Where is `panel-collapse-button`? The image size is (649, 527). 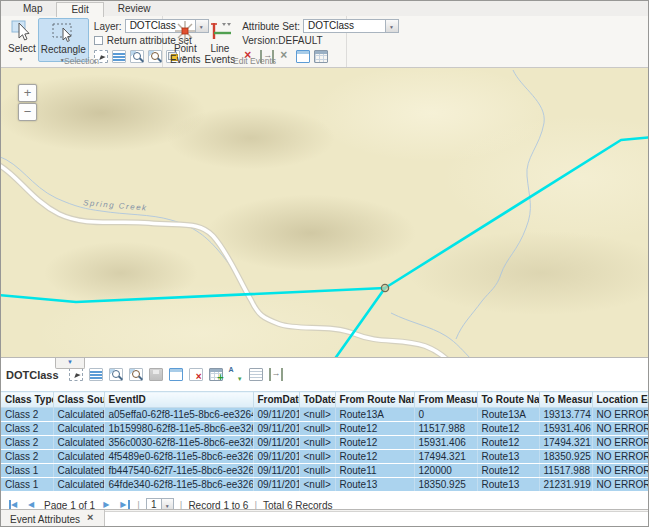
panel-collapse-button is located at coordinates (70, 364).